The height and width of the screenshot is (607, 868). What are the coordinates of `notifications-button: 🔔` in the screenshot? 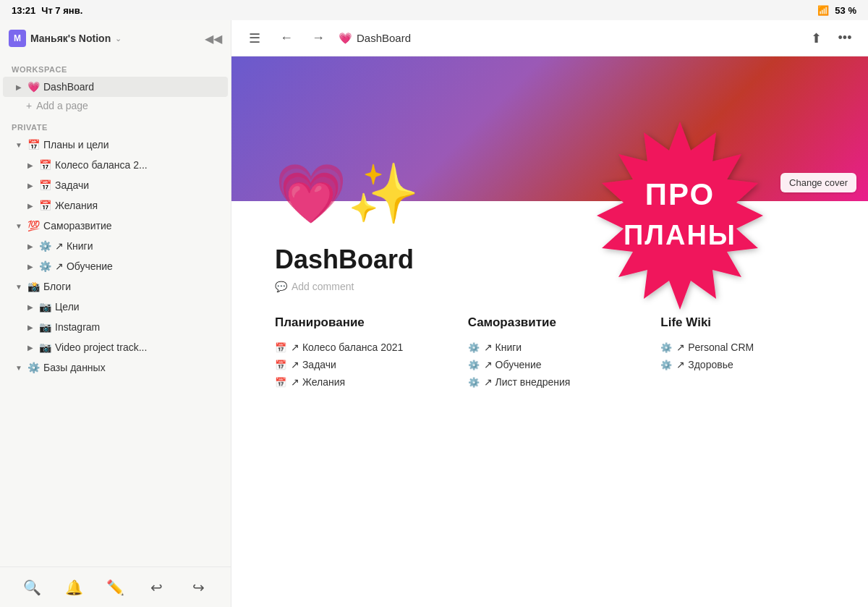 It's located at (74, 587).